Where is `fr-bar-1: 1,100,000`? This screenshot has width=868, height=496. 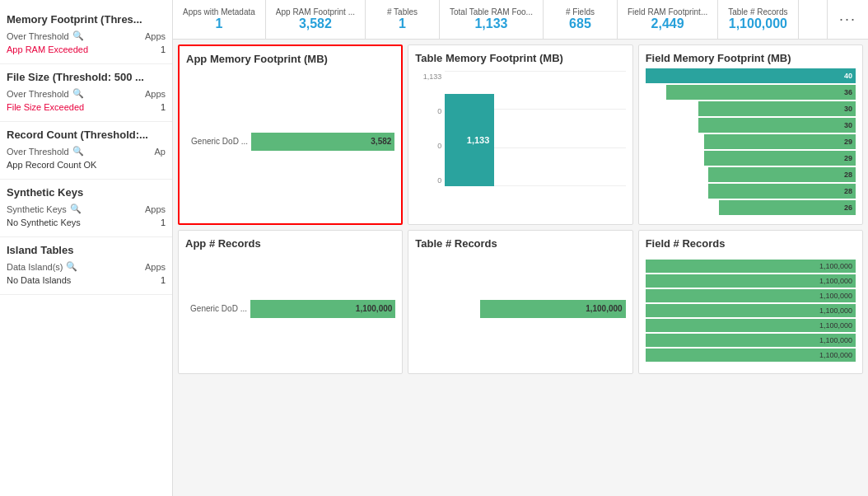
fr-bar-1: 1,100,000 is located at coordinates (751, 281).